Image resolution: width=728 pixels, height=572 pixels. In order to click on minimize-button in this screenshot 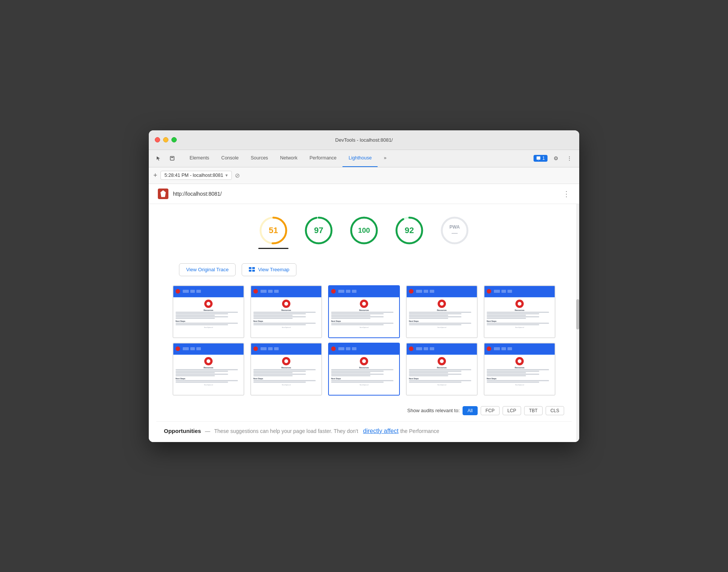, I will do `click(166, 140)`.